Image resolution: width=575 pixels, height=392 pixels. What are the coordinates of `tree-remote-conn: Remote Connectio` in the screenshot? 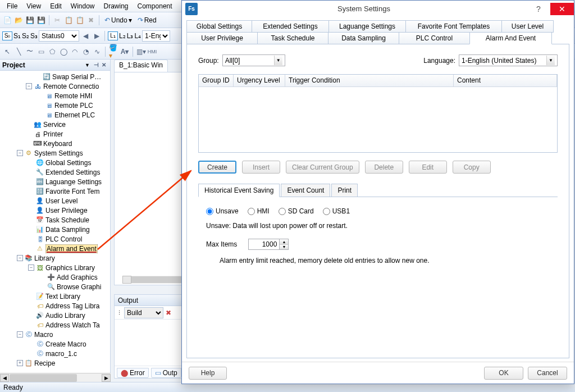 It's located at (71, 86).